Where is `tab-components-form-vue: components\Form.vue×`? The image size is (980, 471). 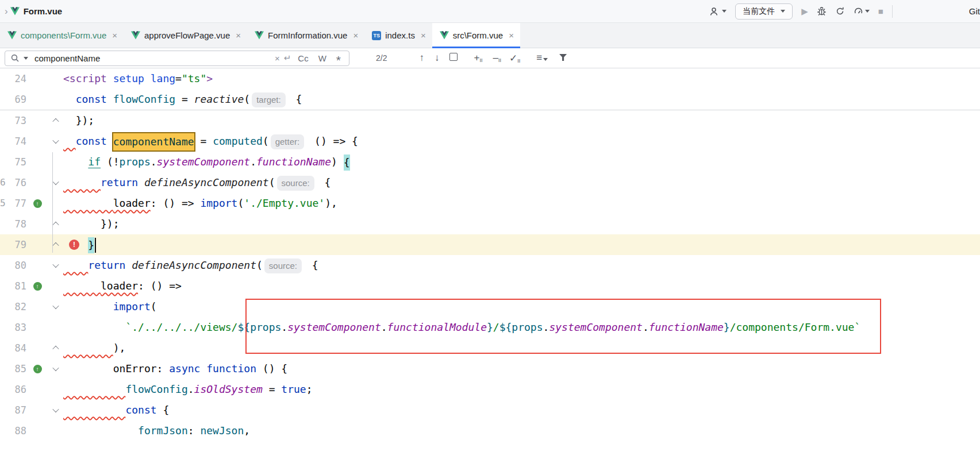 tab-components-form-vue: components\Form.vue× is located at coordinates (62, 36).